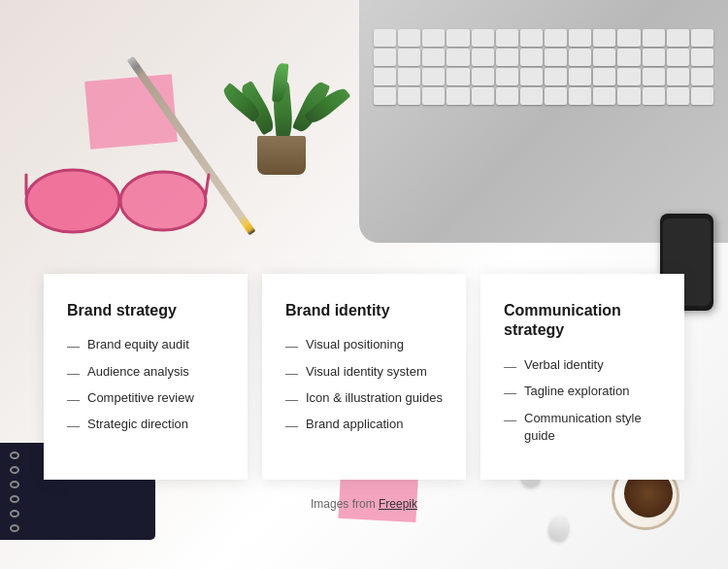  I want to click on brand-identity-item-3-text: Icon & illustration guides, so click(375, 398).